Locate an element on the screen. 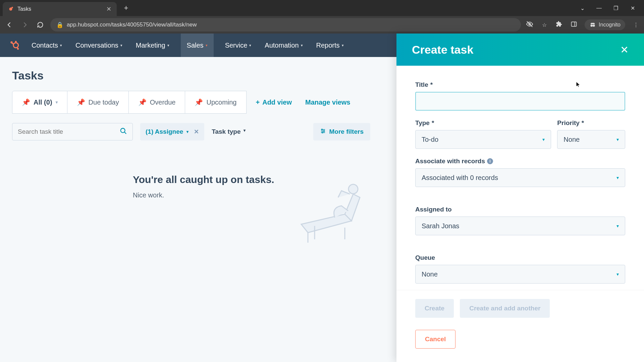 Image resolution: width=644 pixels, height=362 pixels. star-icon: ☆ is located at coordinates (544, 25).